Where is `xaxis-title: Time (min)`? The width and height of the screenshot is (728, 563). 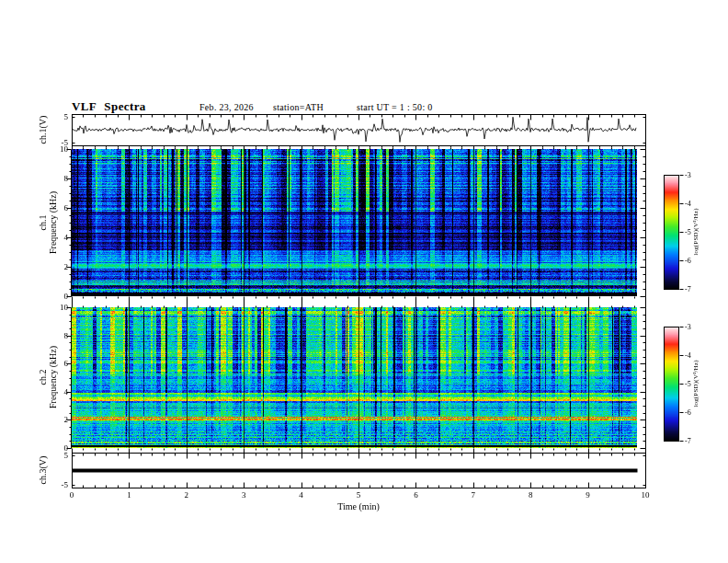
xaxis-title: Time (min) is located at coordinates (358, 506).